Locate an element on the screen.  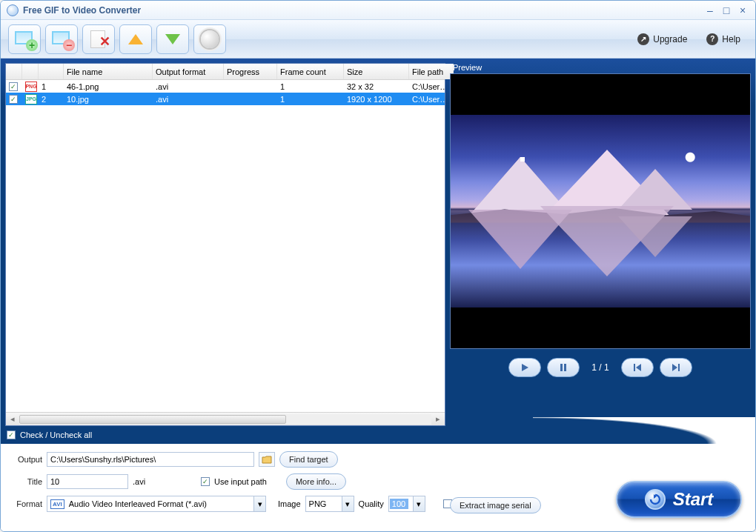
col-format: Output format is located at coordinates (188, 71).